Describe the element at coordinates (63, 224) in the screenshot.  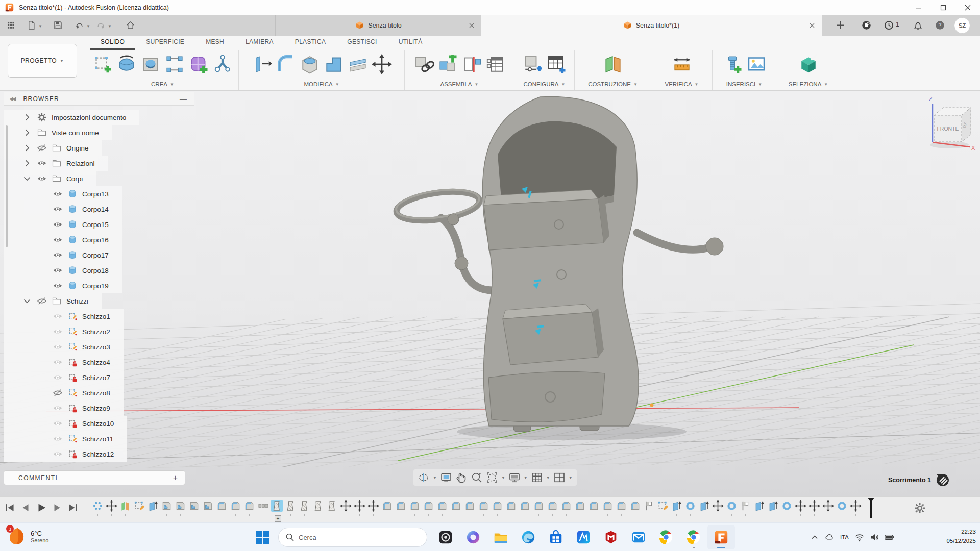
I see `browser-item-corpo15: Corpo15` at that location.